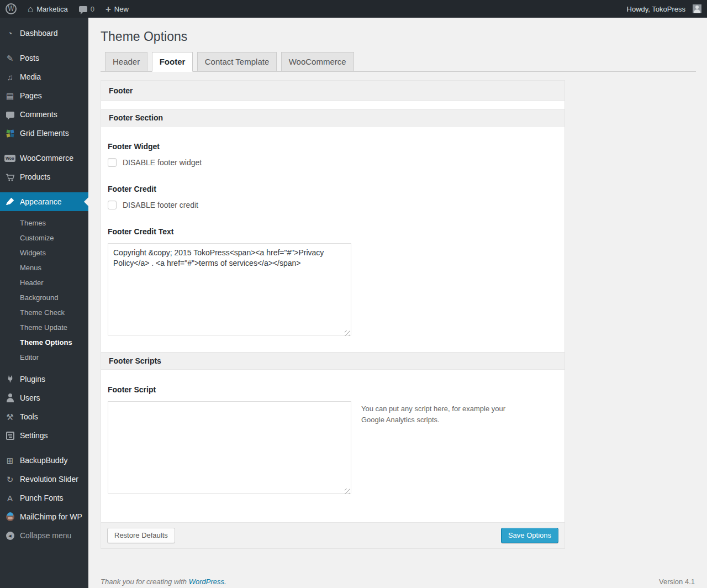 Image resolution: width=707 pixels, height=588 pixels. What do you see at coordinates (144, 581) in the screenshot?
I see `footer-thanks-prefix: Thank you for creating with` at bounding box center [144, 581].